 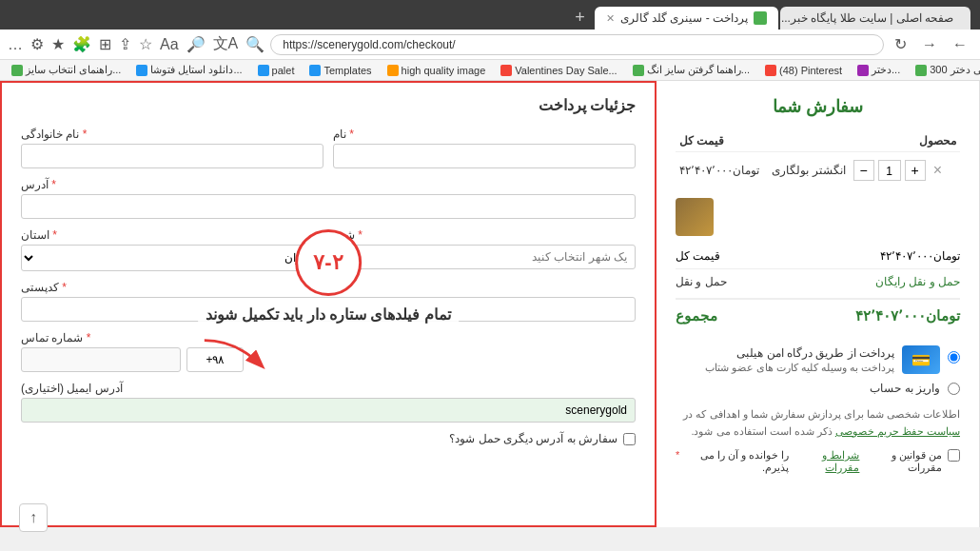 I want to click on bookmark-star-icon: ☆, so click(x=146, y=44).